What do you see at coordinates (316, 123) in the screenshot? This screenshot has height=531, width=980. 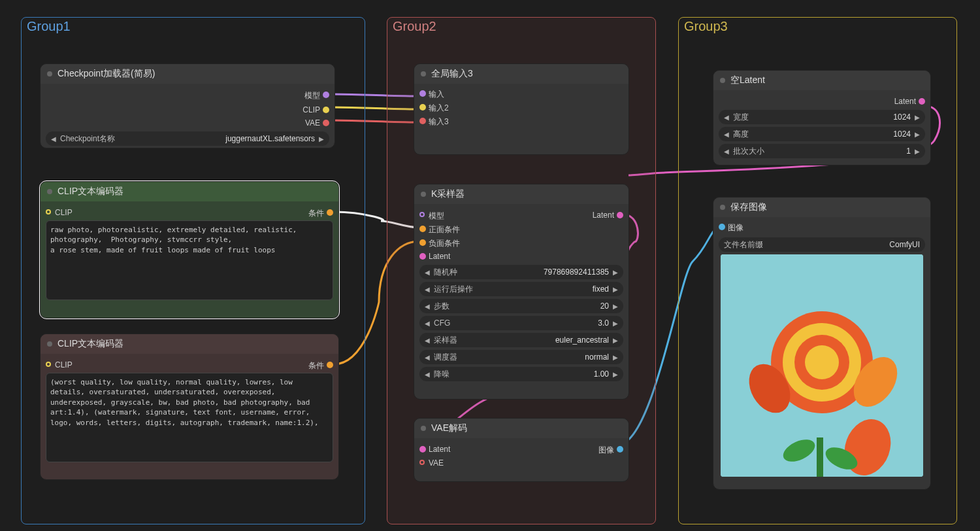 I see `output-vae: VAE` at bounding box center [316, 123].